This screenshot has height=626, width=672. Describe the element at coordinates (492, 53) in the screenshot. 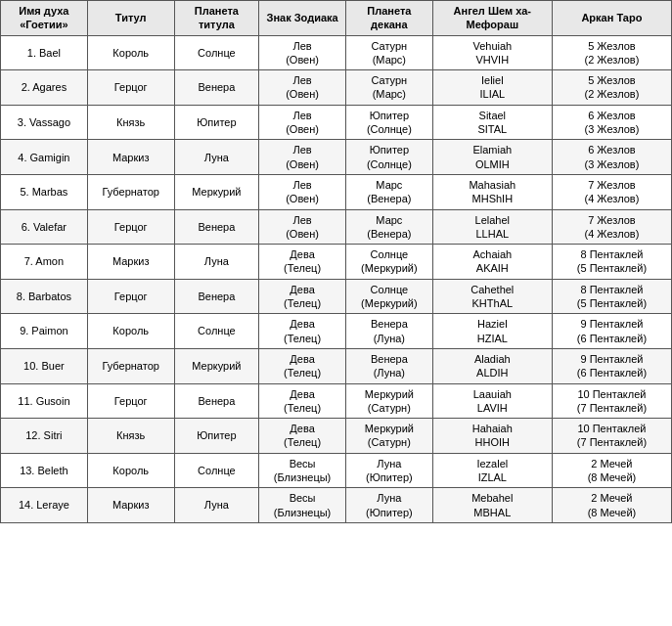

I see `cell-angel: VehuiahVHVIH` at that location.